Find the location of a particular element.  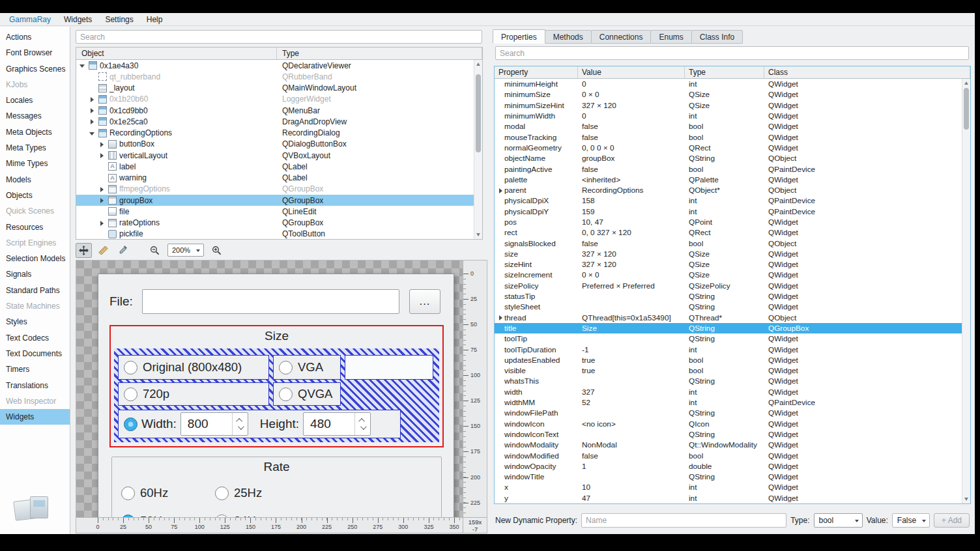

tab-methods: Methods is located at coordinates (568, 36).